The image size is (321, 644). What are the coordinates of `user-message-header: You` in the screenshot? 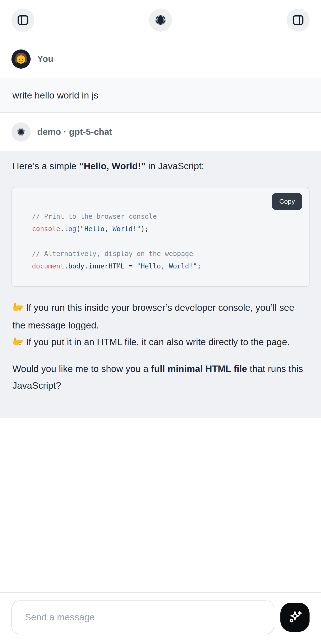 It's located at (160, 59).